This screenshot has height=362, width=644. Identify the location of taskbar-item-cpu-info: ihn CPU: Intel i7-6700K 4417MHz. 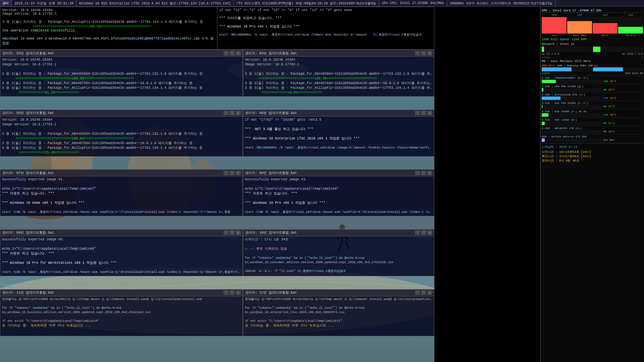
(413, 3).